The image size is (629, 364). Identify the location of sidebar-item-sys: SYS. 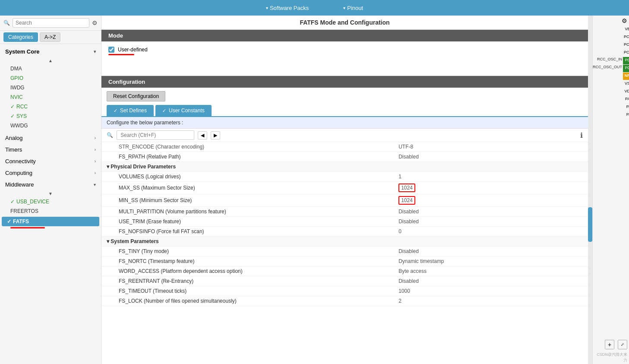
(51, 116).